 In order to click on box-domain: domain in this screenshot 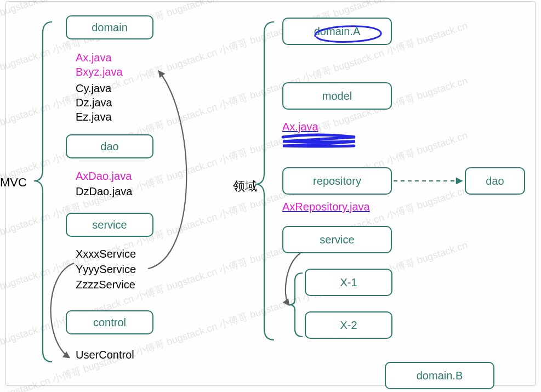, I will do `click(110, 27)`.